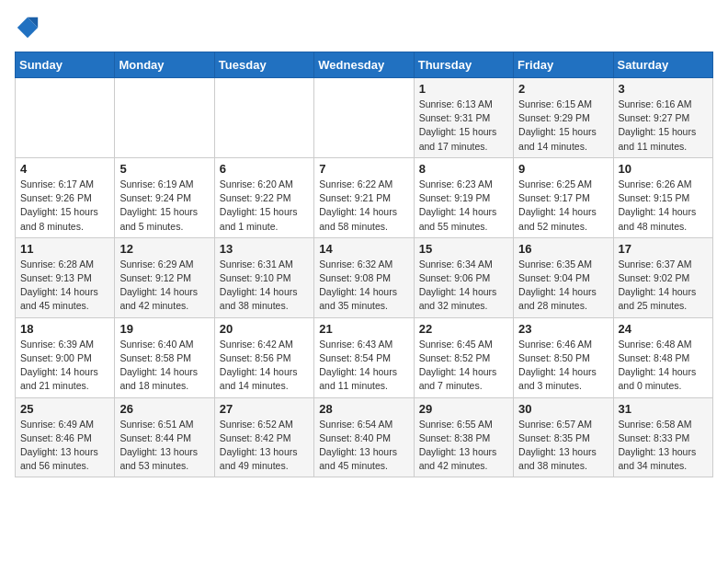 The width and height of the screenshot is (728, 563). Describe the element at coordinates (563, 169) in the screenshot. I see `day-number: 9` at that location.